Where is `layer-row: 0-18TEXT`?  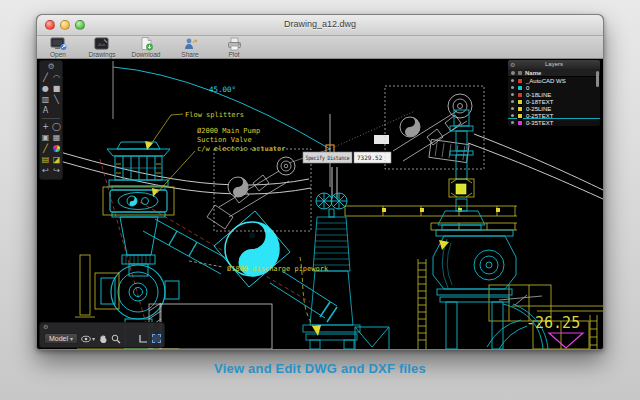
layer-row: 0-18TEXT is located at coordinates (554, 102).